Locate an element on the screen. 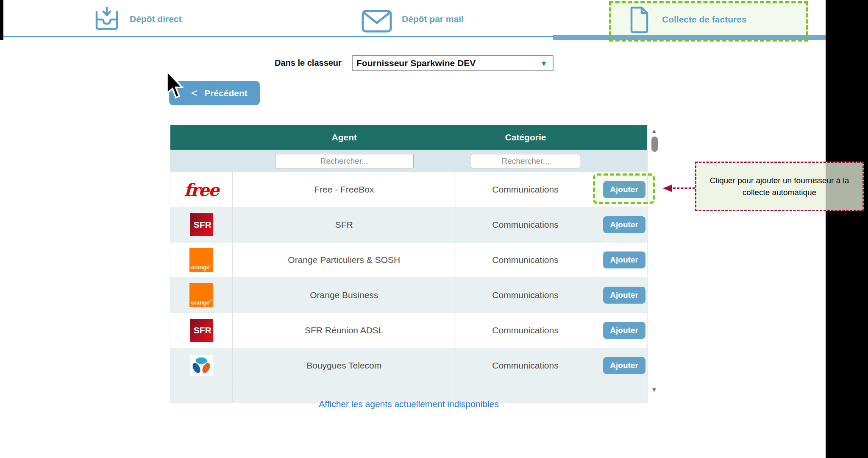  chevron-left-icon: < is located at coordinates (194, 93).